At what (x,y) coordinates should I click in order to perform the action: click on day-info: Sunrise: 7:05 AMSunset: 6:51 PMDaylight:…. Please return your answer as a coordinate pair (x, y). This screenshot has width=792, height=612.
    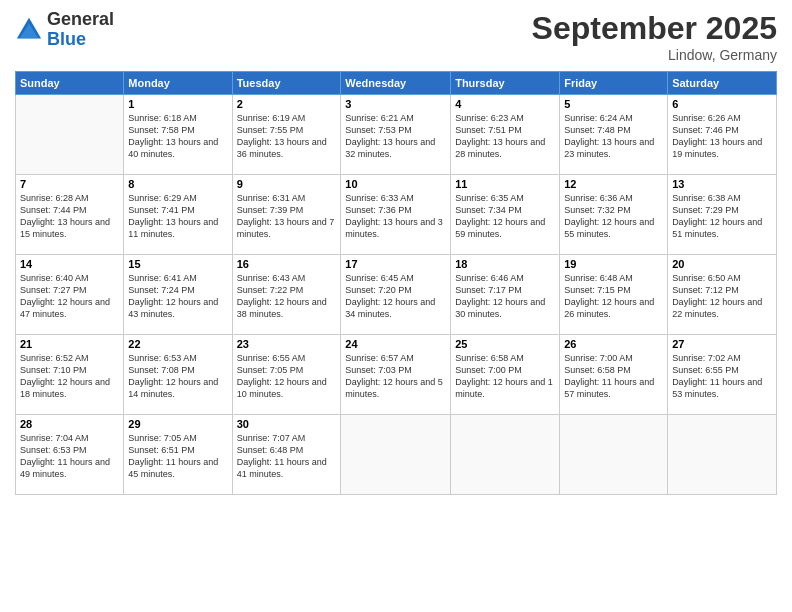
    Looking at the image, I should click on (178, 456).